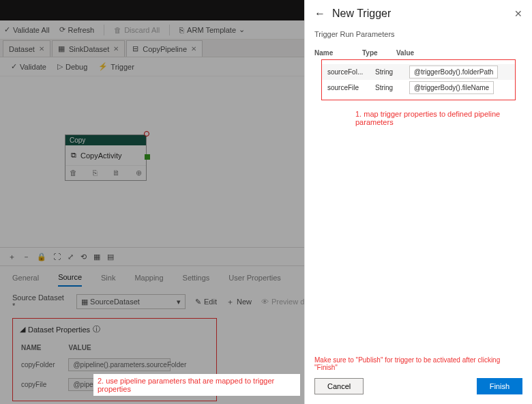  Describe the element at coordinates (119, 364) in the screenshot. I see `value-input: @pipeline().parameters.sourceFolder` at that location.